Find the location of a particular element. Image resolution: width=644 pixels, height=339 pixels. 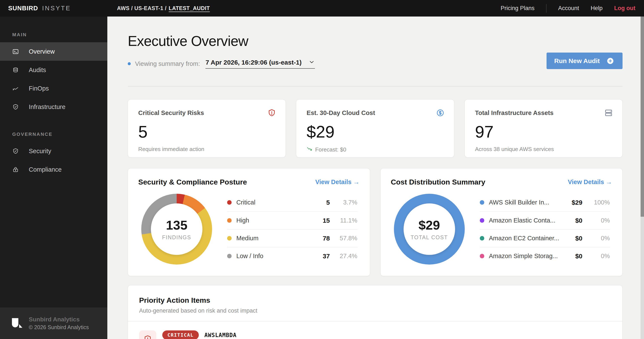

chevron-down-icon is located at coordinates (308, 62).